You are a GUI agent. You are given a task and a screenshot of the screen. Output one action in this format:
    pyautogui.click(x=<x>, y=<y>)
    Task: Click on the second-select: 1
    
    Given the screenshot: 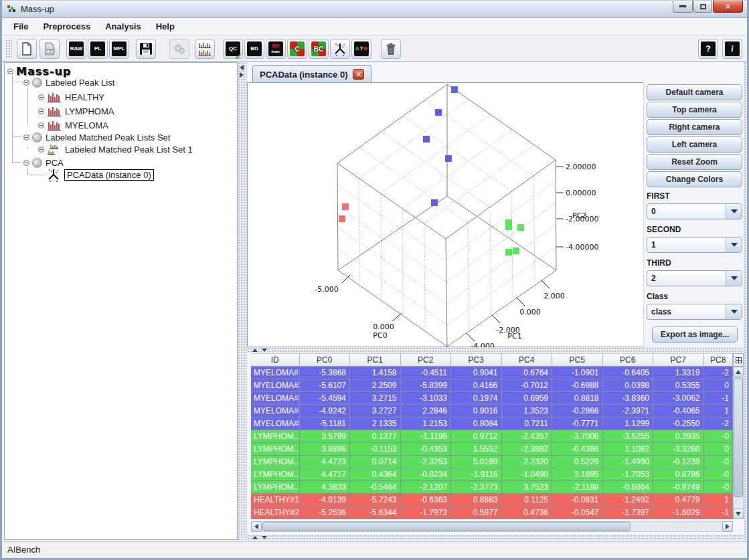 What is the action you would take?
    pyautogui.click(x=695, y=245)
    